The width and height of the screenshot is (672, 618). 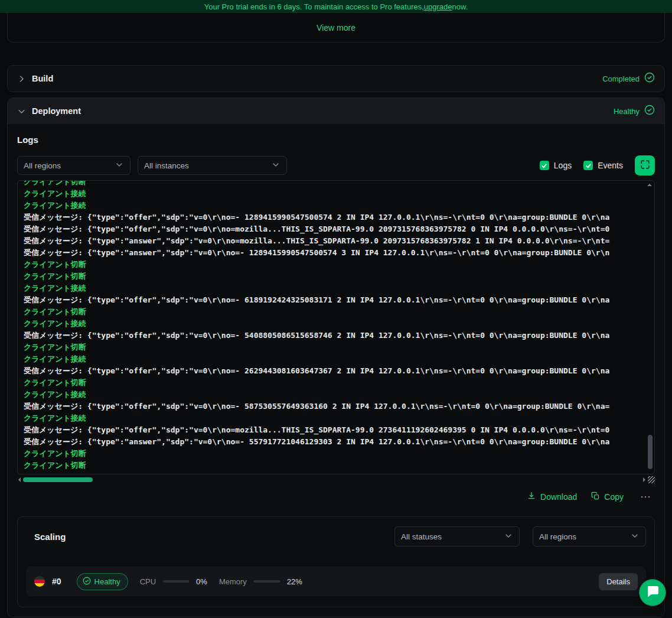 I want to click on fullscreen-button, so click(x=645, y=165).